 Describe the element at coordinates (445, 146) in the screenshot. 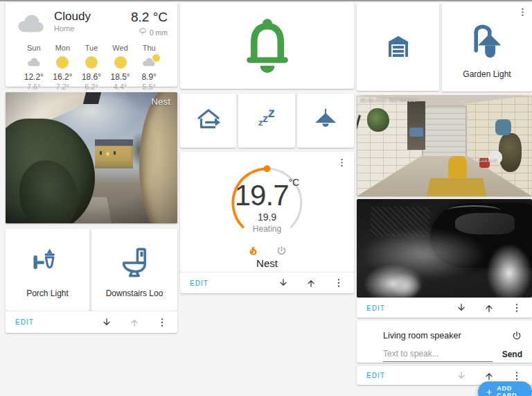

I see `garage-camera: 22-05-2021 Sat 18:41:17 GARAGE` at that location.